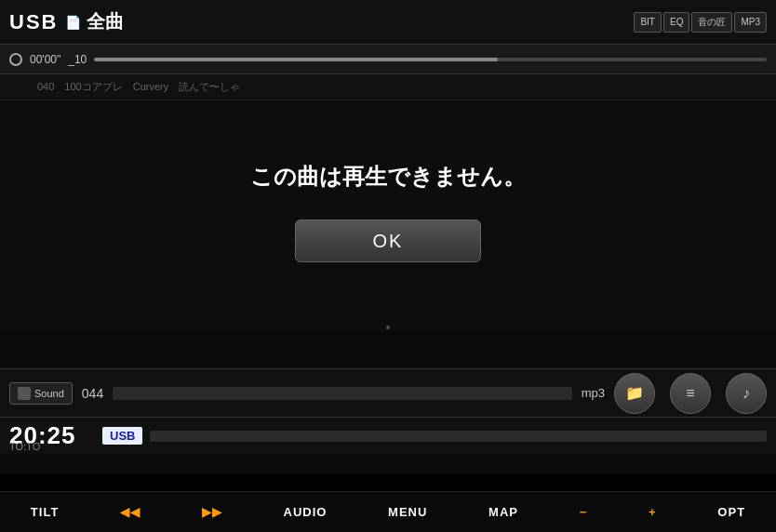 This screenshot has width=776, height=532. What do you see at coordinates (388, 512) in the screenshot?
I see `function-bar: TILT ◀◀ ▶▶ AUDIO MENU MAP − + OPT` at bounding box center [388, 512].